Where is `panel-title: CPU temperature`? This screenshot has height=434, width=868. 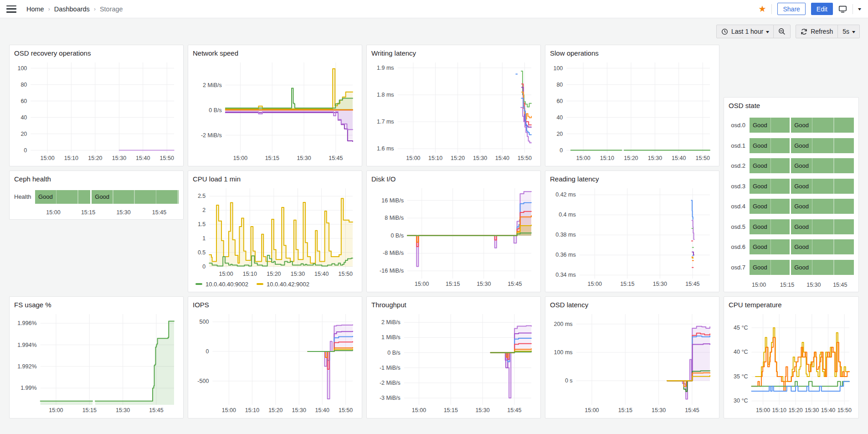
panel-title: CPU temperature is located at coordinates (791, 305).